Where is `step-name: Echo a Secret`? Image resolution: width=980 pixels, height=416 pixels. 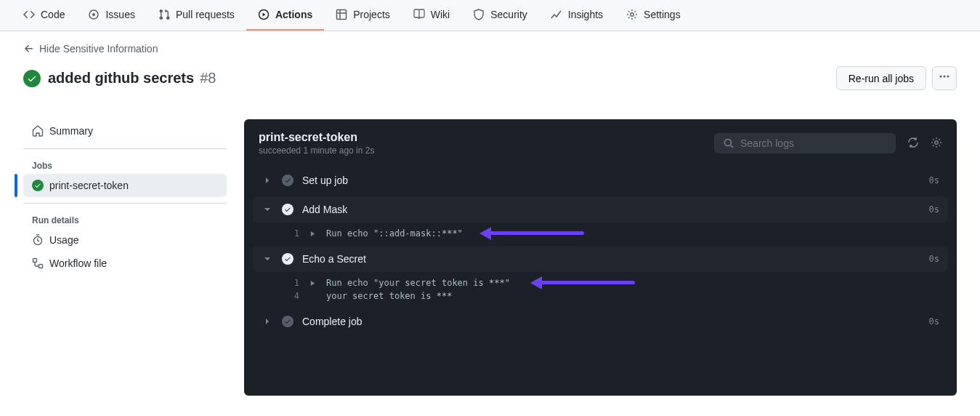 step-name: Echo a Secret is located at coordinates (612, 259).